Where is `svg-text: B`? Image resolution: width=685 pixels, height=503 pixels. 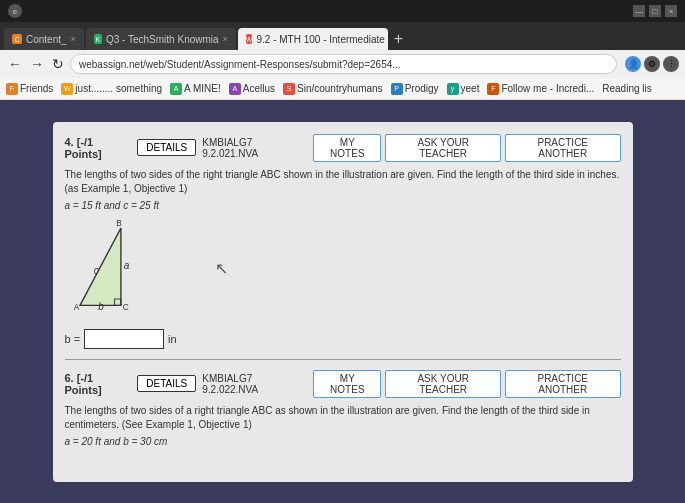 svg-text: B is located at coordinates (119, 224).